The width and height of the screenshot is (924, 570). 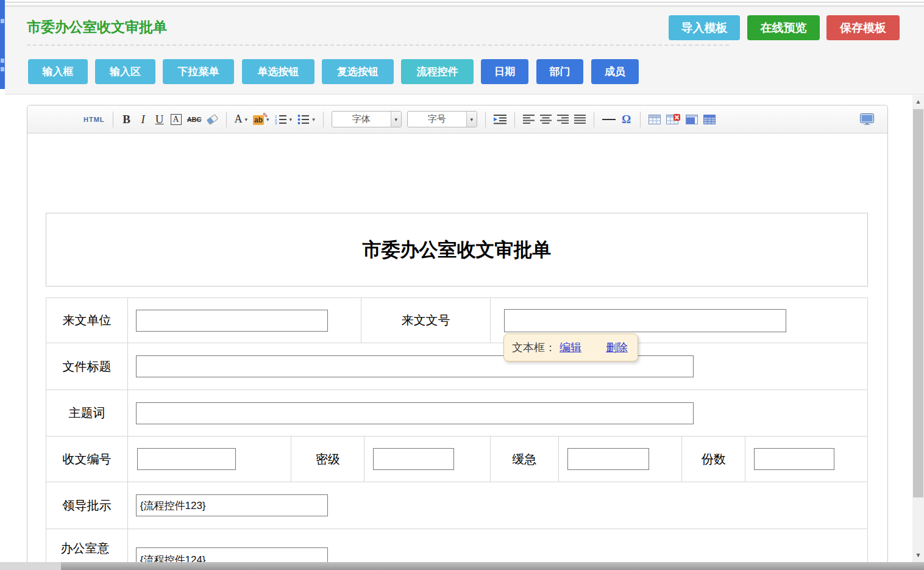 I want to click on widget-button-checkbox: 复选按钮, so click(x=358, y=72).